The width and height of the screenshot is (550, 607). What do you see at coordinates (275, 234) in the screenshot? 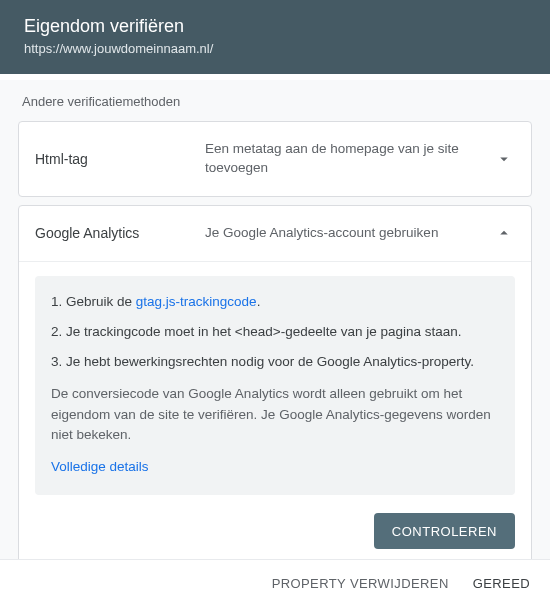
I see `method-header-google-analytics: Google Analytics Je Google Analytics-acc…` at bounding box center [275, 234].